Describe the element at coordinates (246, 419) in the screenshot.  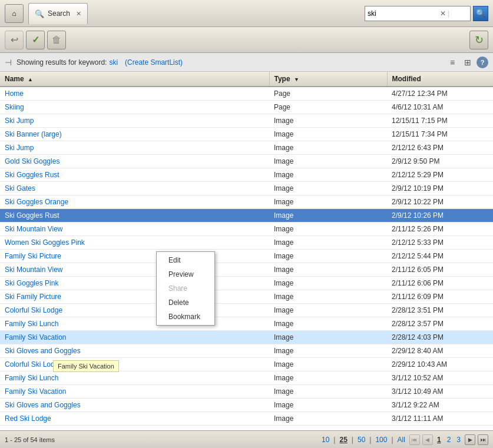
I see `table-row: Red Ski LodgeImage3/1/12 11:11 AM` at that location.